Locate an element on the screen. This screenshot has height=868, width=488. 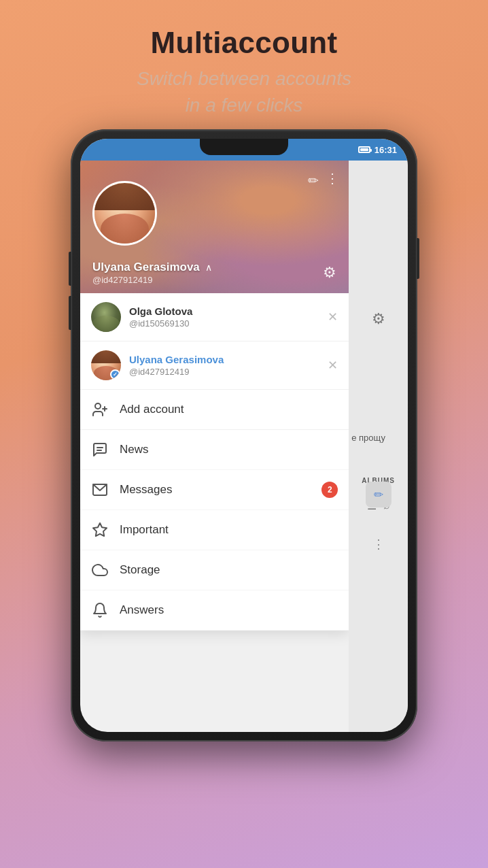
ulyana-id: @id427912419 is located at coordinates (224, 371).